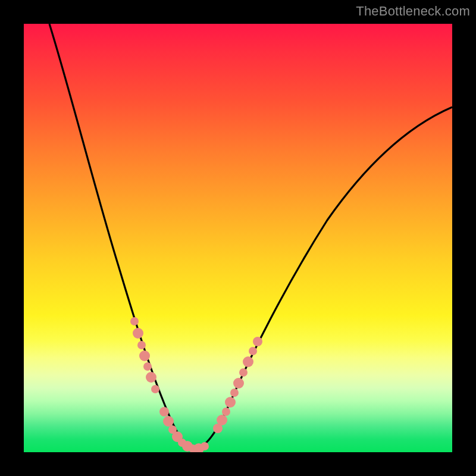 The width and height of the screenshot is (476, 476). Describe the element at coordinates (413, 11) in the screenshot. I see `watermark-text: TheBottleneck.com` at that location.